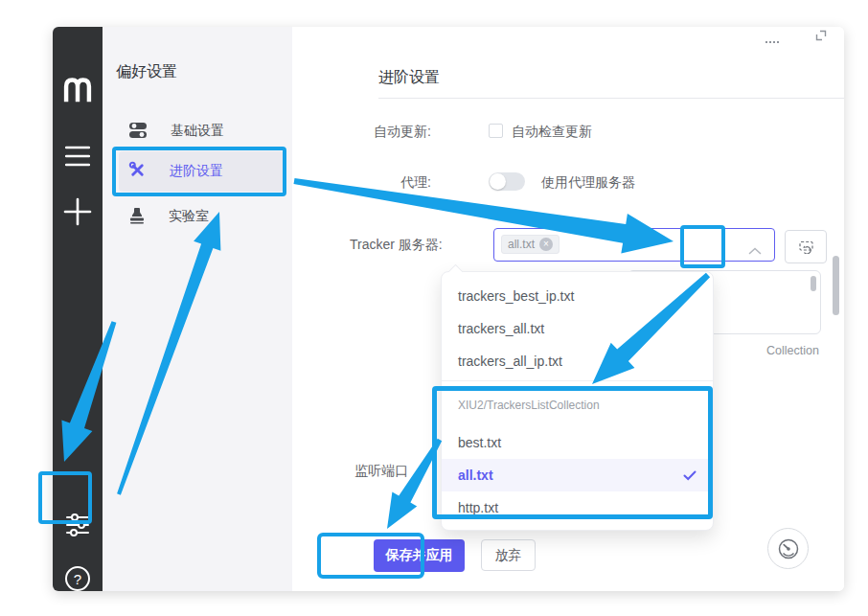 This screenshot has height=616, width=868. What do you see at coordinates (772, 42) in the screenshot?
I see `minimize-icon` at bounding box center [772, 42].